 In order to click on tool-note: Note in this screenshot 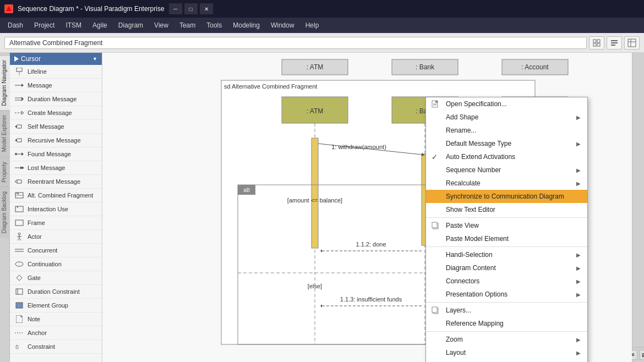, I will do `click(56, 319)`.